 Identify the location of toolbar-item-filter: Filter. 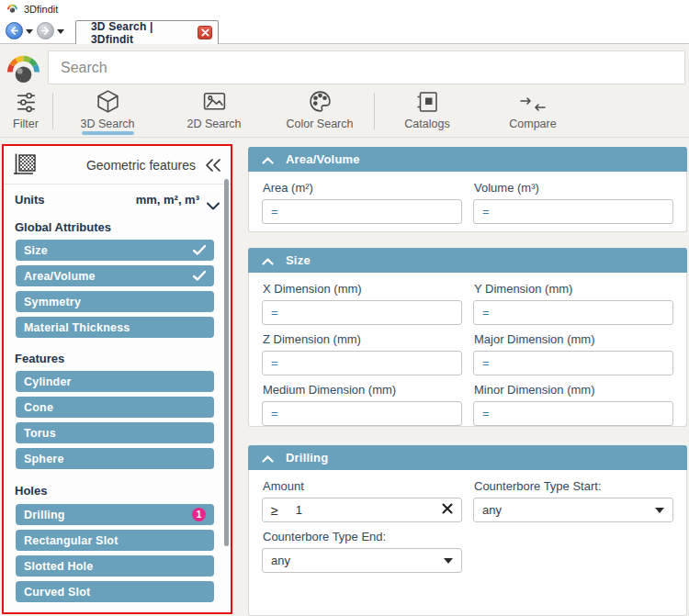
(26, 110).